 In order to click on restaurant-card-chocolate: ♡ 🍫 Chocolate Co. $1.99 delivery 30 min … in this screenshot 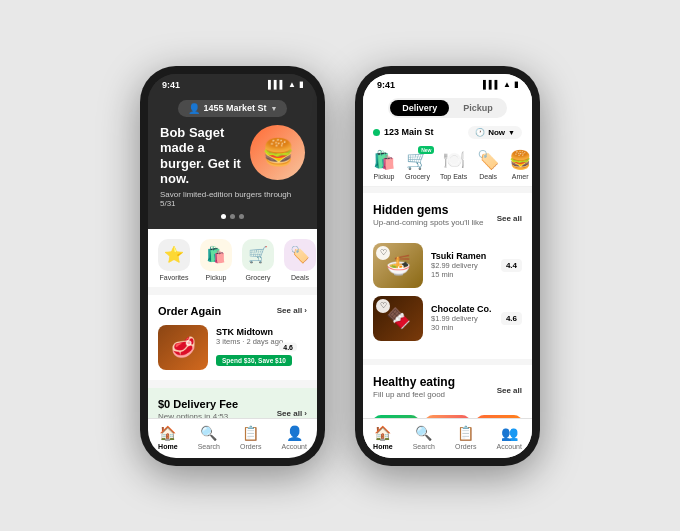, I will do `click(448, 318)`.